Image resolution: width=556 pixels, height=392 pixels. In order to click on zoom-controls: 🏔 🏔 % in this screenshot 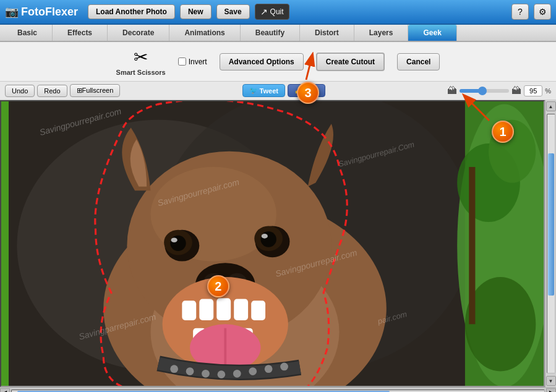, I will do `click(499, 91)`.